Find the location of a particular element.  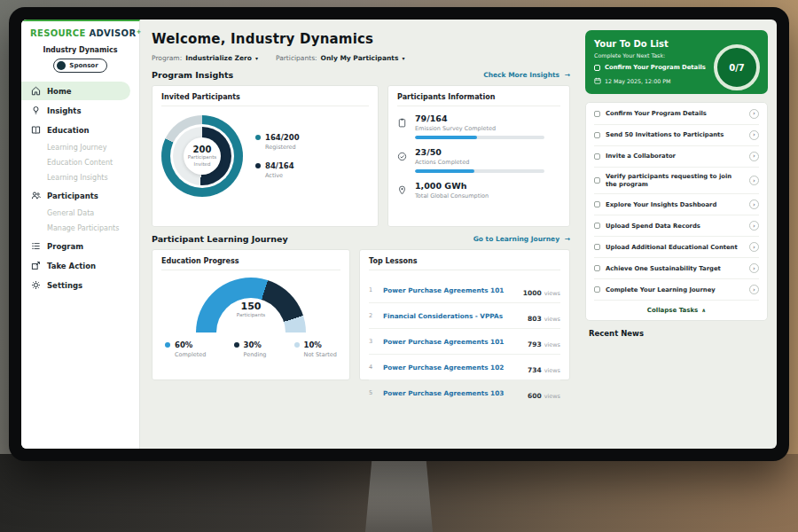

program-label: Program: is located at coordinates (167, 59).